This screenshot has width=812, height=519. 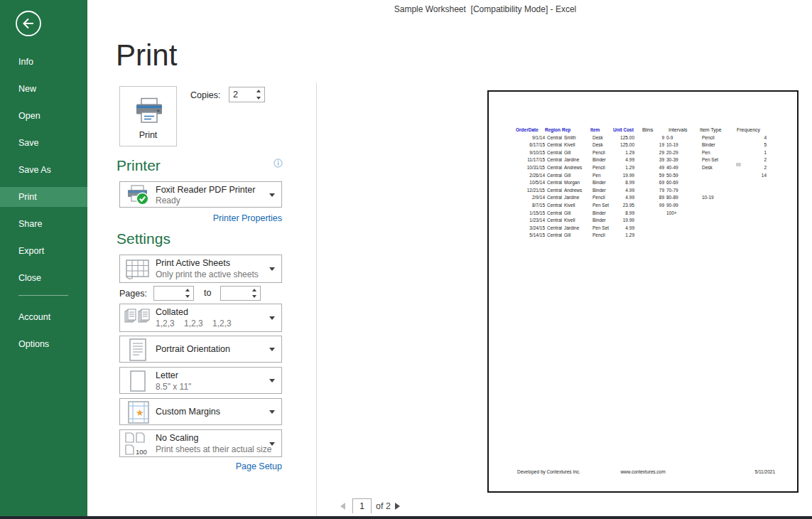 What do you see at coordinates (44, 278) in the screenshot?
I see `sidebar-item-close: Close` at bounding box center [44, 278].